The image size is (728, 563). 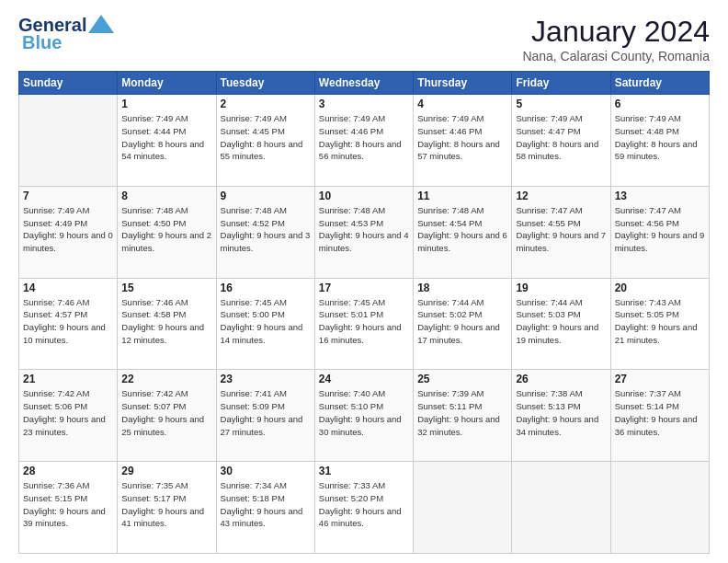 I want to click on calendar-cell: 27Sunrise: 7:37 AMSunset: 5:14 PMDayligh…, so click(x=660, y=416).